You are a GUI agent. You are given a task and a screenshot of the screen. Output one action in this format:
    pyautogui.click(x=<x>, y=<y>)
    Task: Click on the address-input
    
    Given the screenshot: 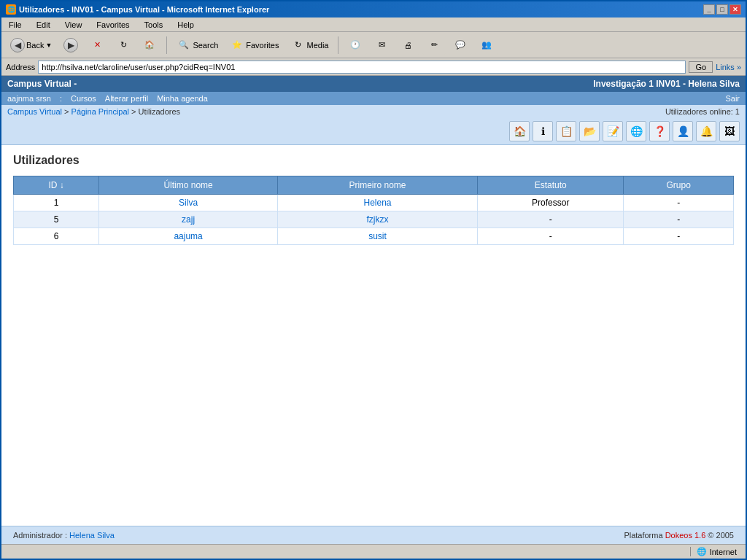 What is the action you would take?
    pyautogui.click(x=362, y=67)
    